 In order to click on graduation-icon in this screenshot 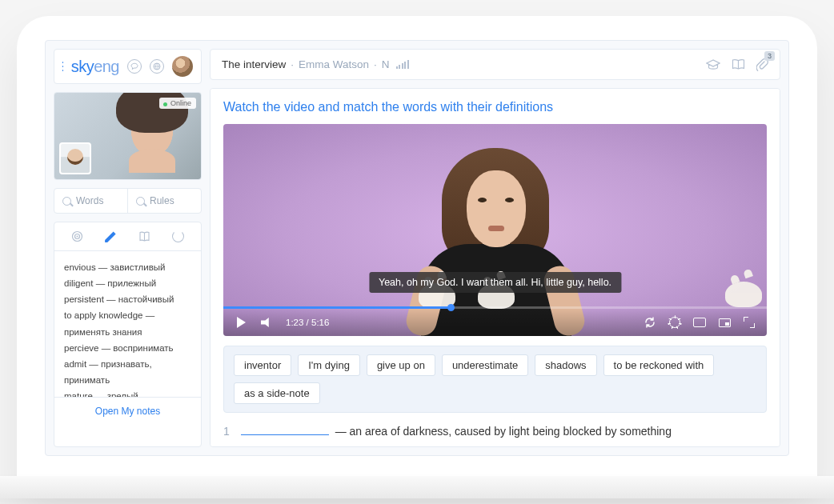, I will do `click(713, 65)`.